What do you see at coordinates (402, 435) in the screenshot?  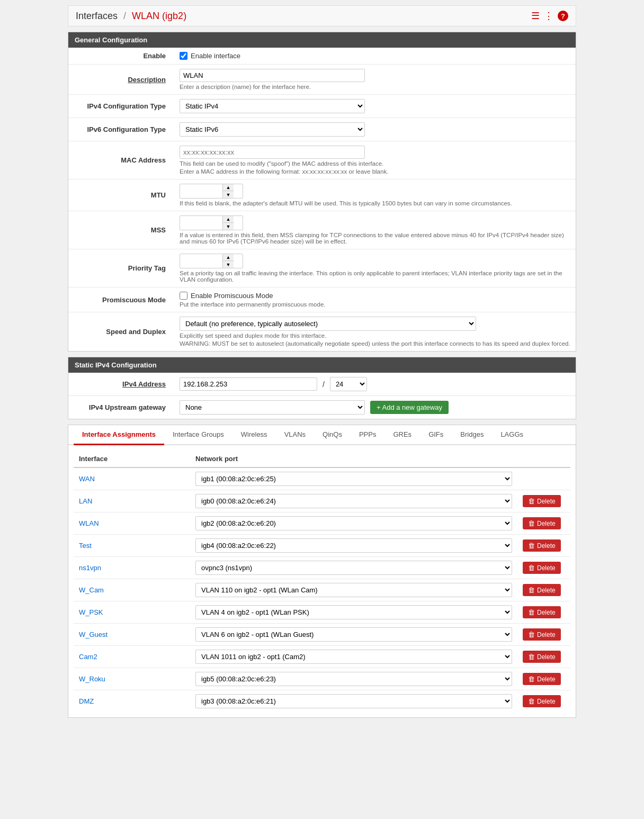 I see `tab-gres: GREs` at bounding box center [402, 435].